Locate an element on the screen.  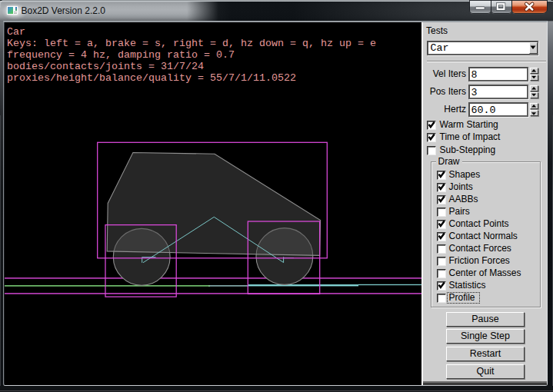
svg-text:frequency = 4 hz, damping rati: frequency = 4 hz, damping ratio = 0.7 is located at coordinates (121, 55).